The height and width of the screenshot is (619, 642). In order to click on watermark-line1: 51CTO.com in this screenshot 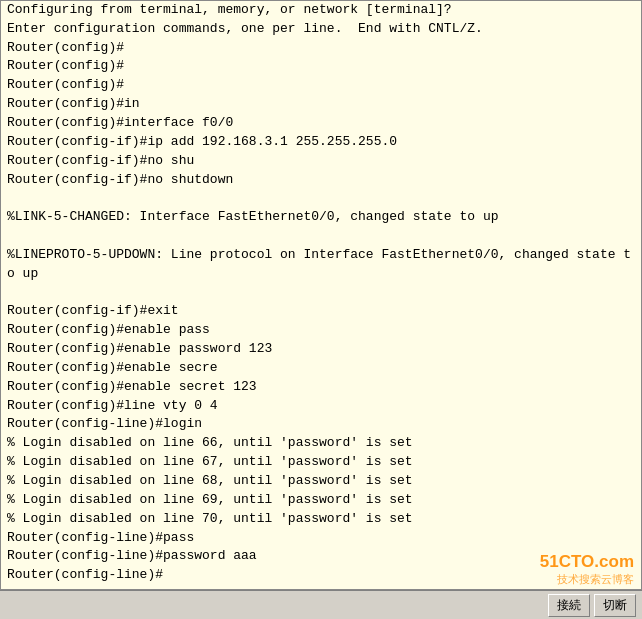, I will do `click(587, 562)`.